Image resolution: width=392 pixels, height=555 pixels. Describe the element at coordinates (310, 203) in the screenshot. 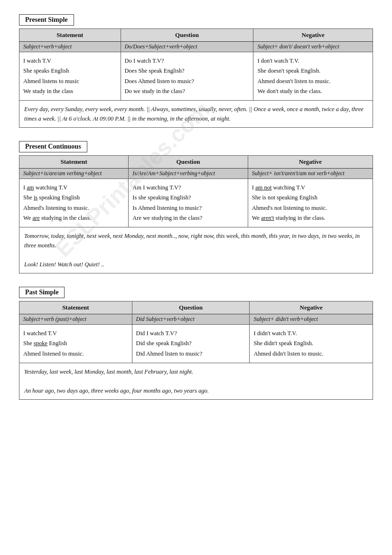

I see `example-cell-2: I am not watching T.VShe is not speaking…` at that location.